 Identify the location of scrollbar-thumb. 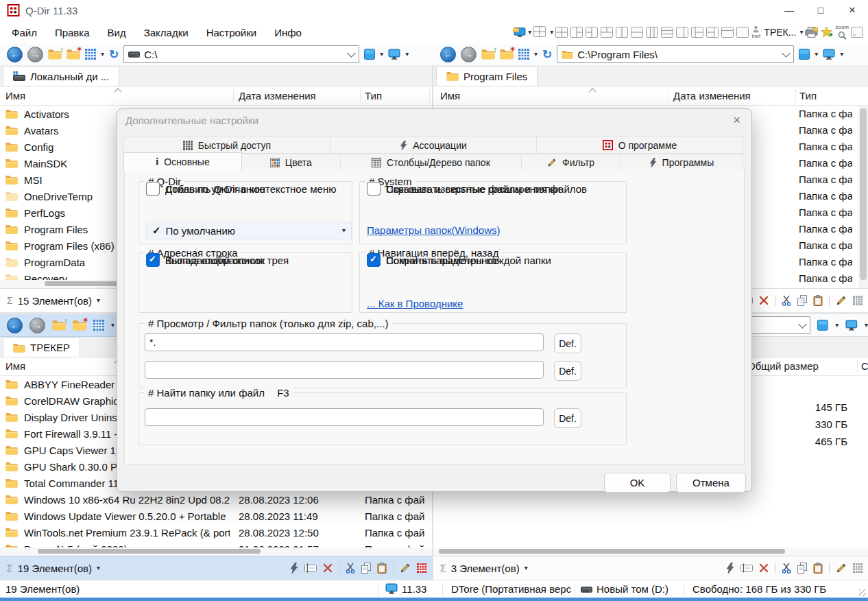
(149, 552).